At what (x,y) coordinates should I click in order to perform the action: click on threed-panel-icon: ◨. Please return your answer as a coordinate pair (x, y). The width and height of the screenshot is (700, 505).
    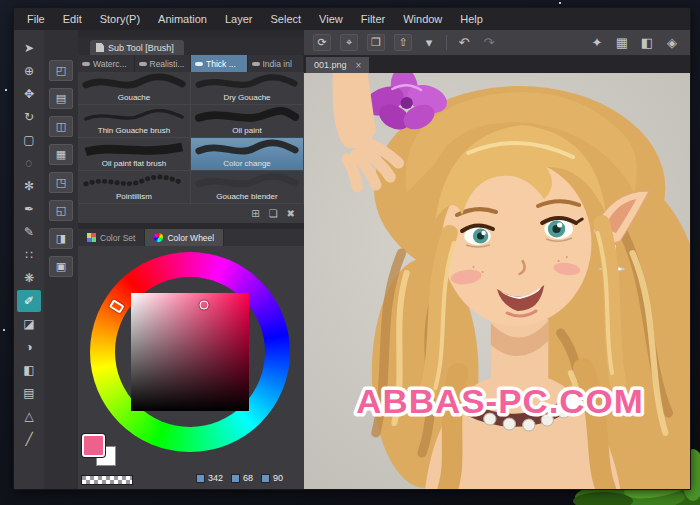
    Looking at the image, I should click on (61, 238).